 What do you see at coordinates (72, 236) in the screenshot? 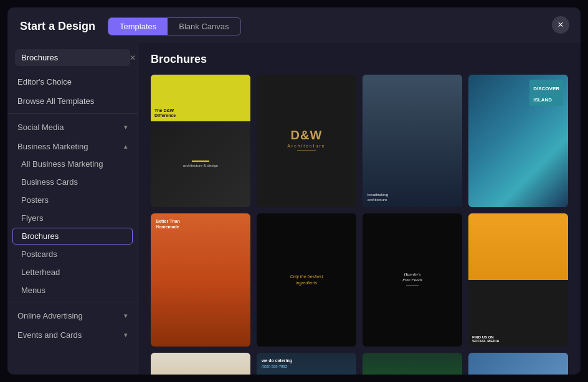
I see `sidebar-item-brochures: Brochures` at bounding box center [72, 236].